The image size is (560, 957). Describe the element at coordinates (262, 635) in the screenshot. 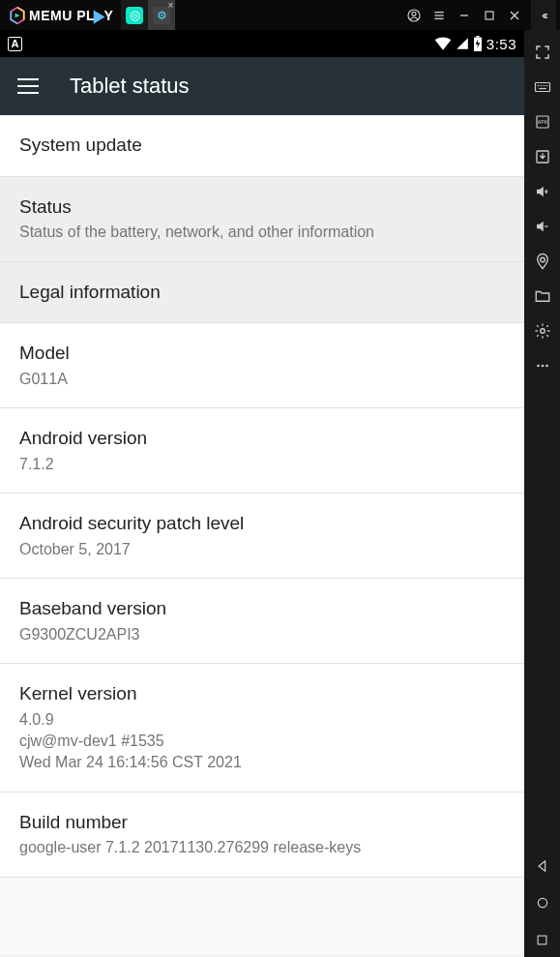

I see `setting-subtitle: G9300ZCU2API3` at that location.